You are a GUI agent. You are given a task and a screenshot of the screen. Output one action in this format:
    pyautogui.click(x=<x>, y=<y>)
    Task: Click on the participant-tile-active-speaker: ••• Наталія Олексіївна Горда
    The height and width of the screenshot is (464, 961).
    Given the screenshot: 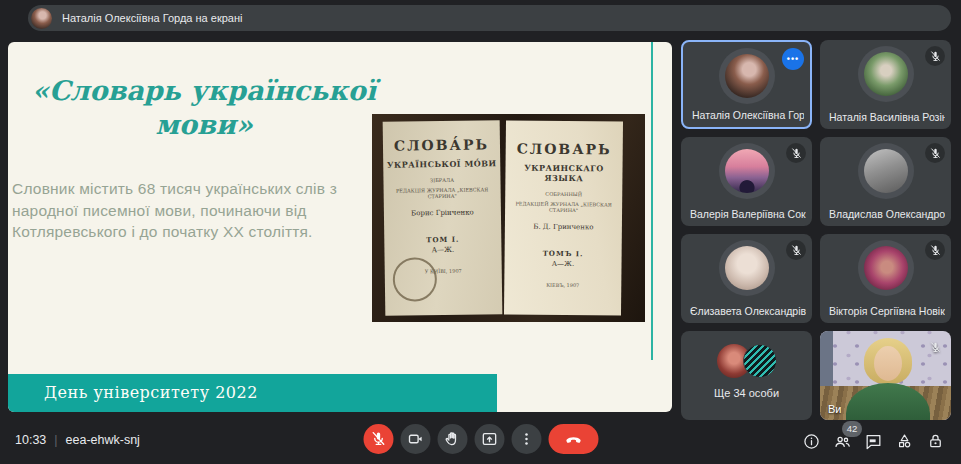 What is the action you would take?
    pyautogui.click(x=746, y=84)
    